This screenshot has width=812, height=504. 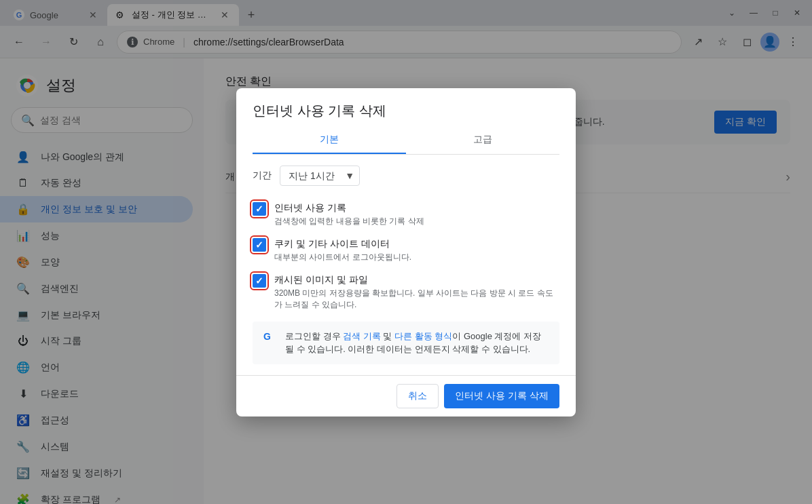 I want to click on time-range-select: 지난 1시간 지난 24시간 지난 7일 지난 4주 전체, so click(x=320, y=176).